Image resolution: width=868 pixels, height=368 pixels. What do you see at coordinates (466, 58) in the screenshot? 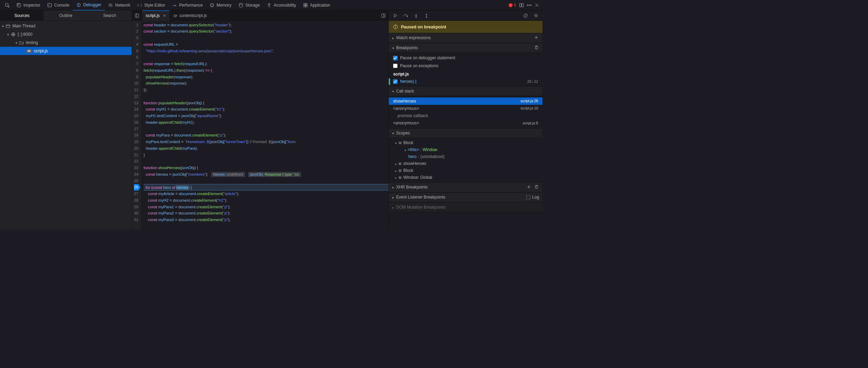
I see `breakpoint-option: Pause on debugger statement` at bounding box center [466, 58].